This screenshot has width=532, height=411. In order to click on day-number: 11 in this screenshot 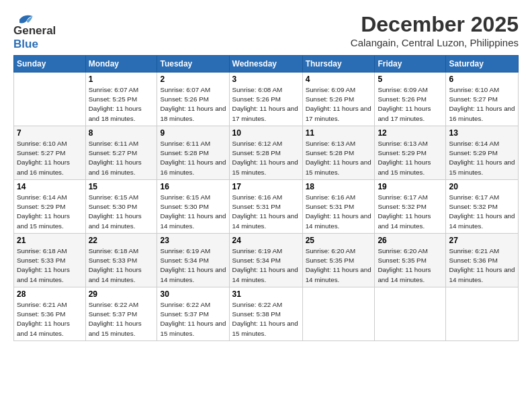, I will do `click(339, 133)`.